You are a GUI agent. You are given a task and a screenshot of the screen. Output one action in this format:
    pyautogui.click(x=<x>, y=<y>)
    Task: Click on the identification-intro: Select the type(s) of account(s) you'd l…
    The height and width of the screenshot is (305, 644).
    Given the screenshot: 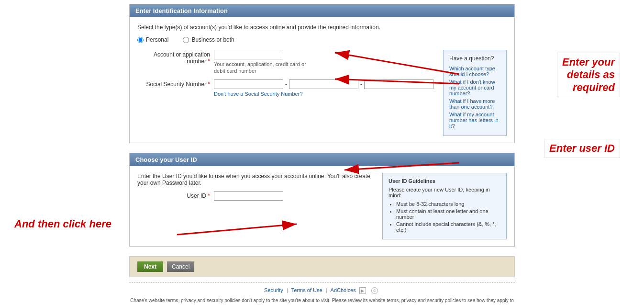 What is the action you would take?
    pyautogui.click(x=322, y=27)
    